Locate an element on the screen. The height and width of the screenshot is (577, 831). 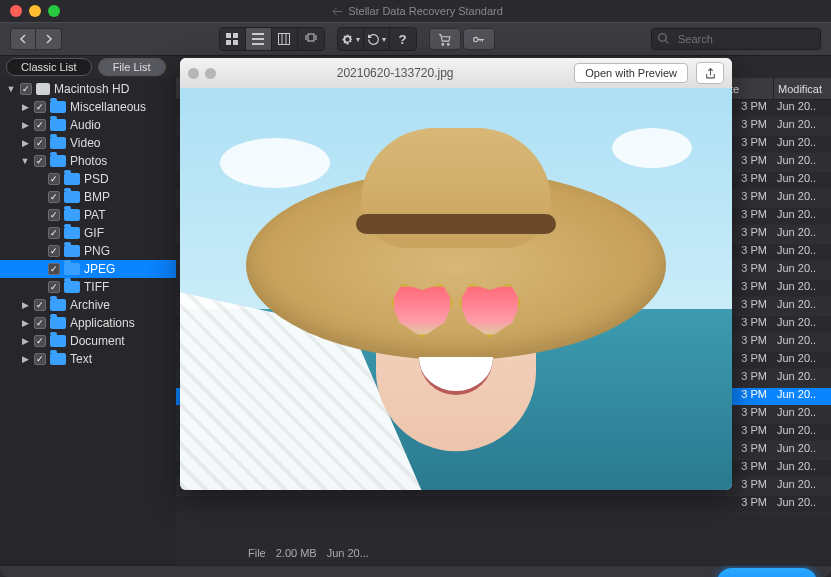
key-button is located at coordinates (479, 39).